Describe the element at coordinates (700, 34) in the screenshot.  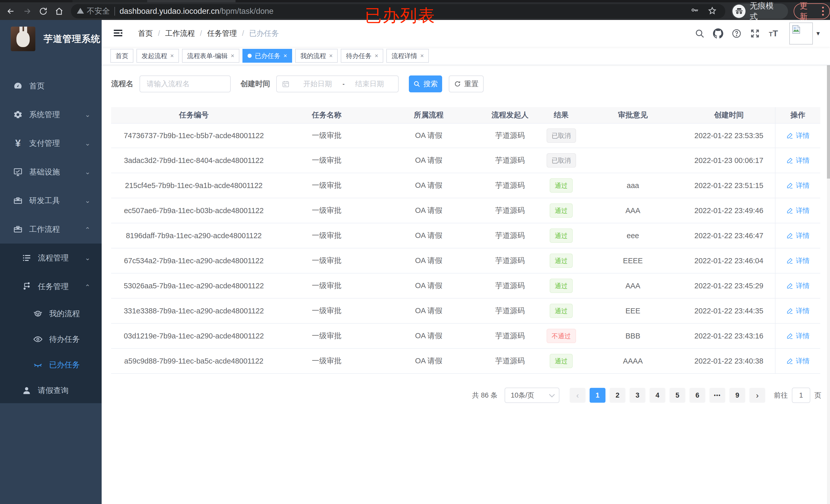
I see `search-icon` at that location.